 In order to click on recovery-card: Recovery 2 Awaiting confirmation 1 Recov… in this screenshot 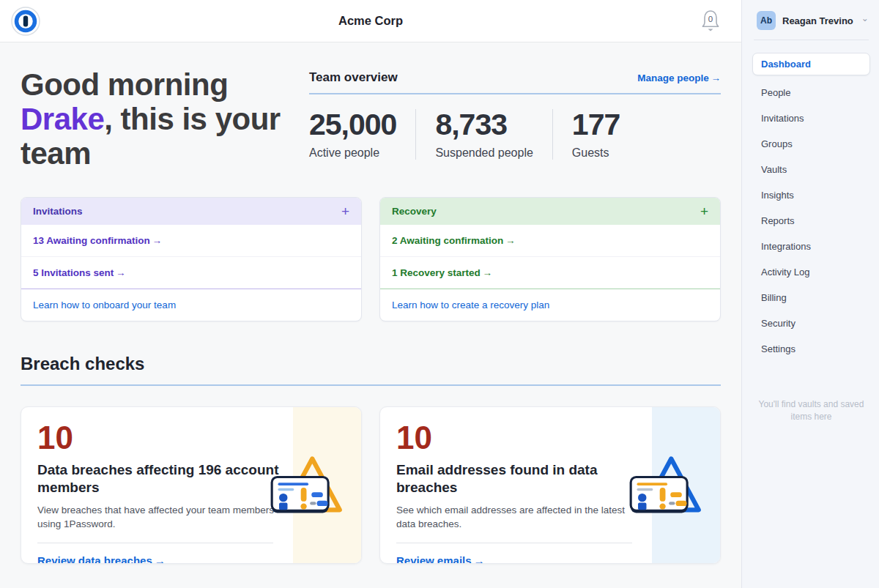, I will do `click(550, 259)`.